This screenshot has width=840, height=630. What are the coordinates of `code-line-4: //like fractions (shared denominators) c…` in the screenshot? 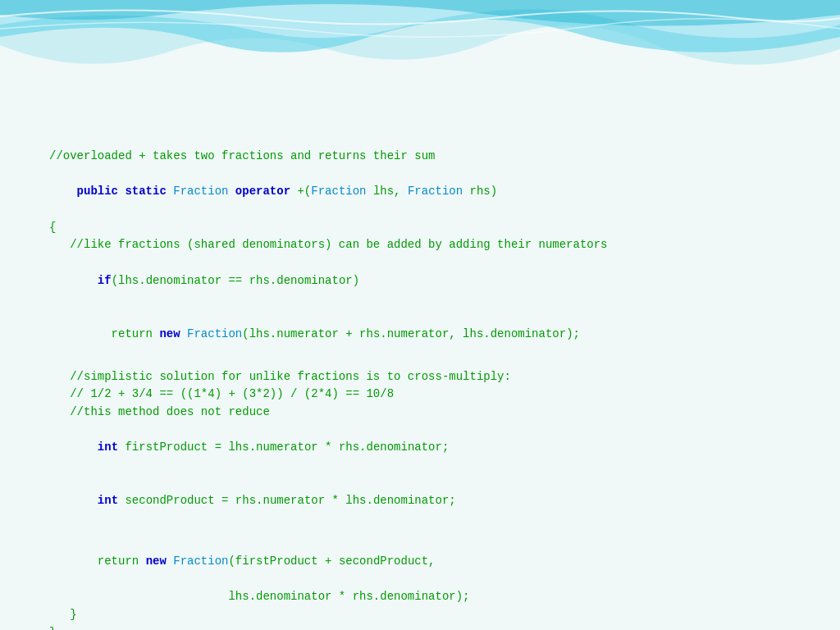 It's located at (420, 245).